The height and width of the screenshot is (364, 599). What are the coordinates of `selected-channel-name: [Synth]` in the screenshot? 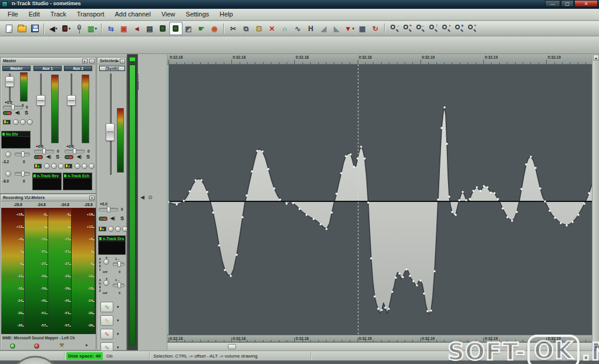 It's located at (112, 68).